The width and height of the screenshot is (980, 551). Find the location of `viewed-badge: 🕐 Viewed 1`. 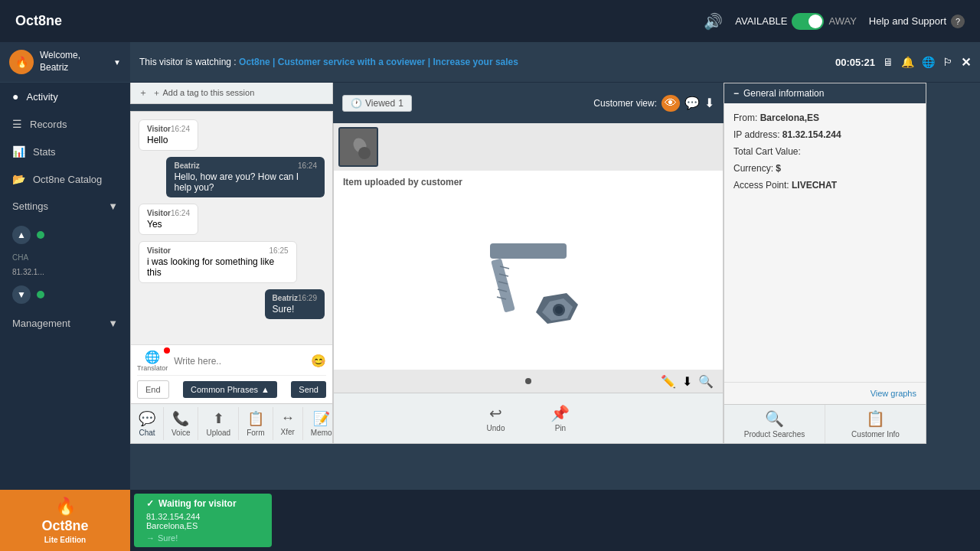

viewed-badge: 🕐 Viewed 1 is located at coordinates (377, 103).